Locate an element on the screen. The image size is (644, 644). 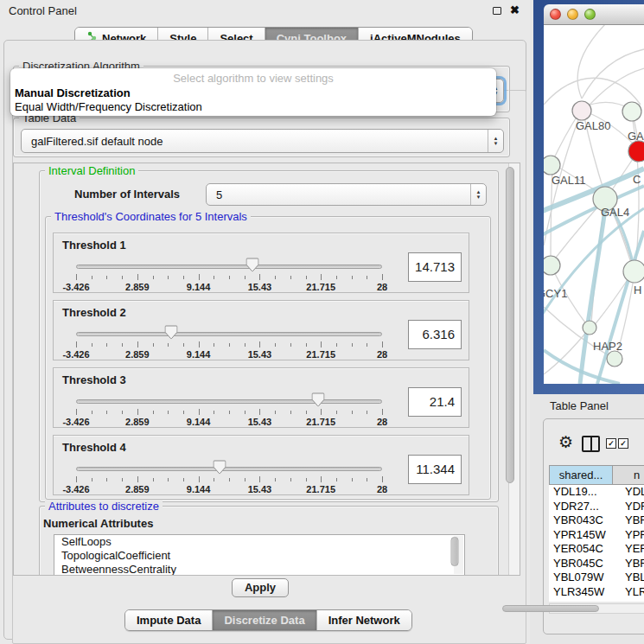
column-header-name: n is located at coordinates (628, 475).